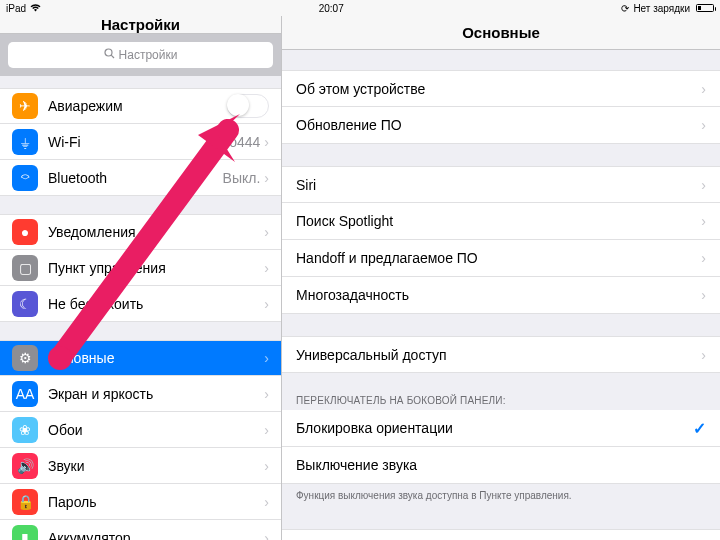  What do you see at coordinates (501, 88) in the screenshot?
I see `detail-row: Об этом устройстве›` at bounding box center [501, 88].